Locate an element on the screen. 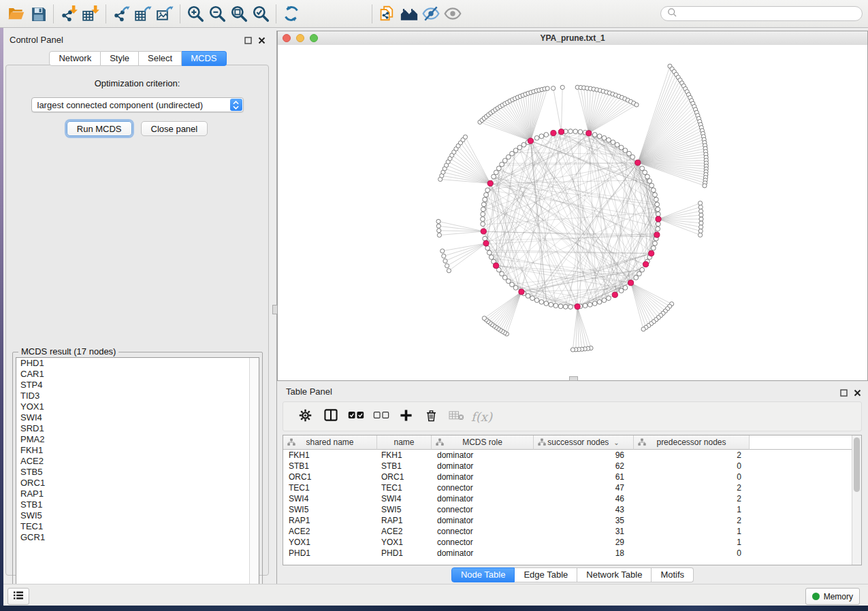 This screenshot has height=611, width=868. table-cell: 29 is located at coordinates (584, 542).